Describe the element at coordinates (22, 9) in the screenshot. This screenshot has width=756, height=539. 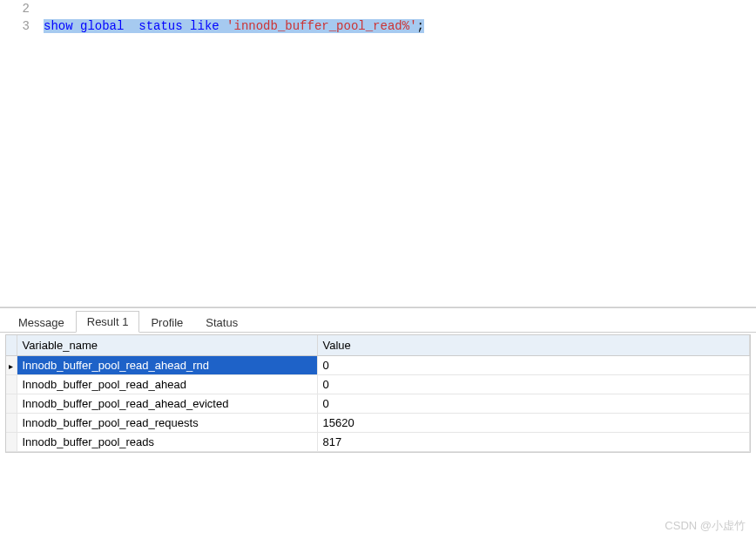
I see `line-number: 2` at that location.